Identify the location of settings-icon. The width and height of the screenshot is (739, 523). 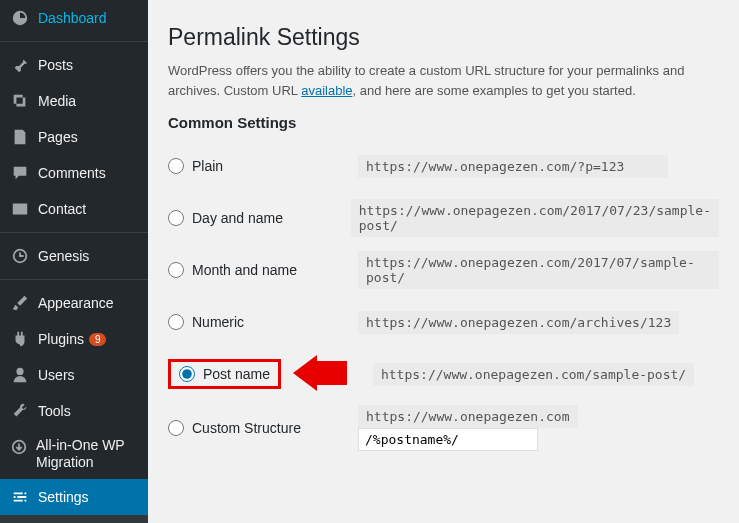
(20, 497).